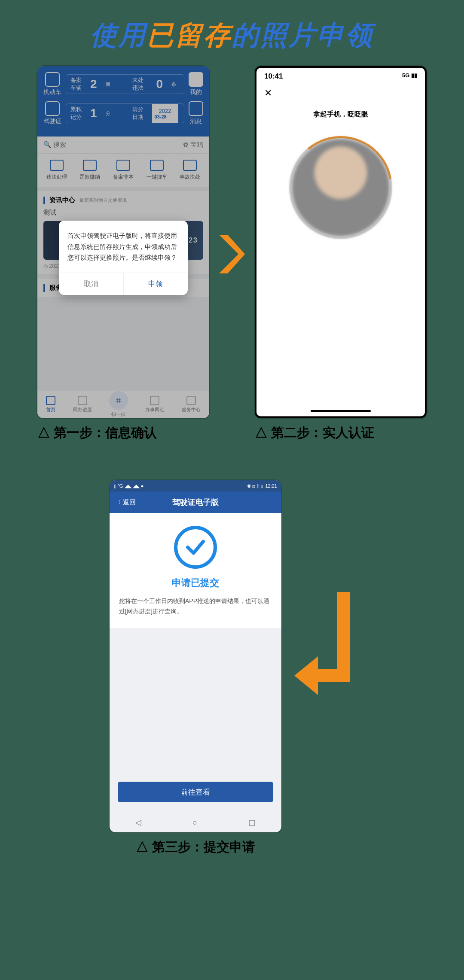 The image size is (464, 980). Describe the element at coordinates (123, 433) in the screenshot. I see `caption-step1: △ 第一步：信息确认` at that location.